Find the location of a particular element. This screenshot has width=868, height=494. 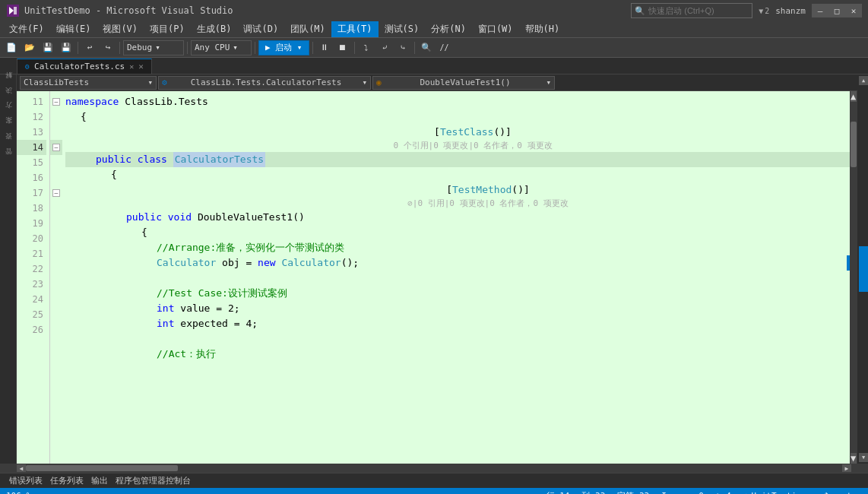

save-button: 💾 is located at coordinates (48, 48).